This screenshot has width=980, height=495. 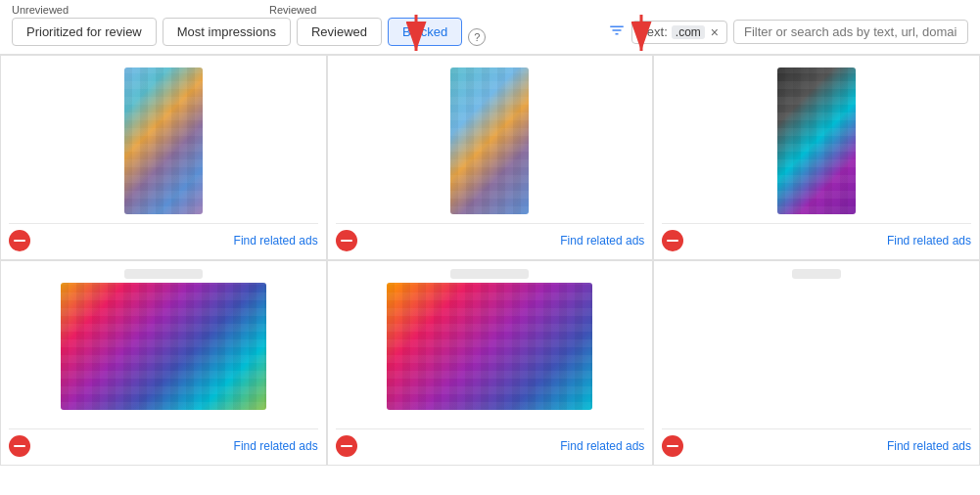 What do you see at coordinates (227, 31) in the screenshot?
I see `most-impressions-button: Most impressions` at bounding box center [227, 31].